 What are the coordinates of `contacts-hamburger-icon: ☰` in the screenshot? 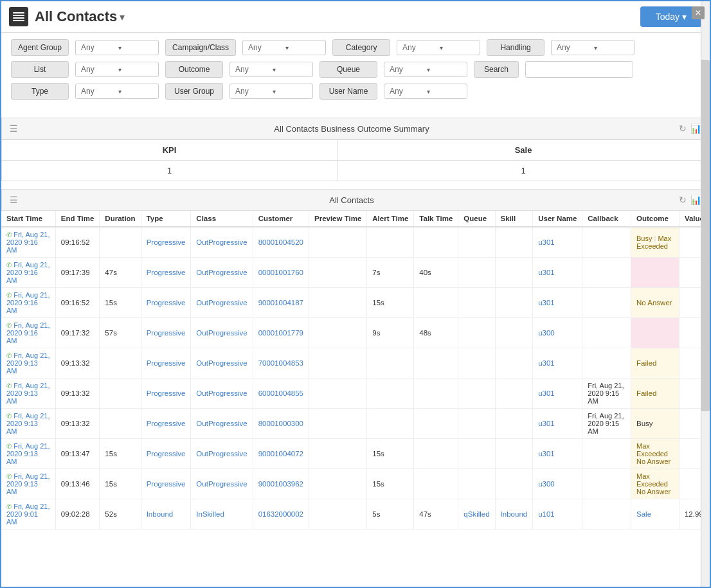 It's located at (14, 200).